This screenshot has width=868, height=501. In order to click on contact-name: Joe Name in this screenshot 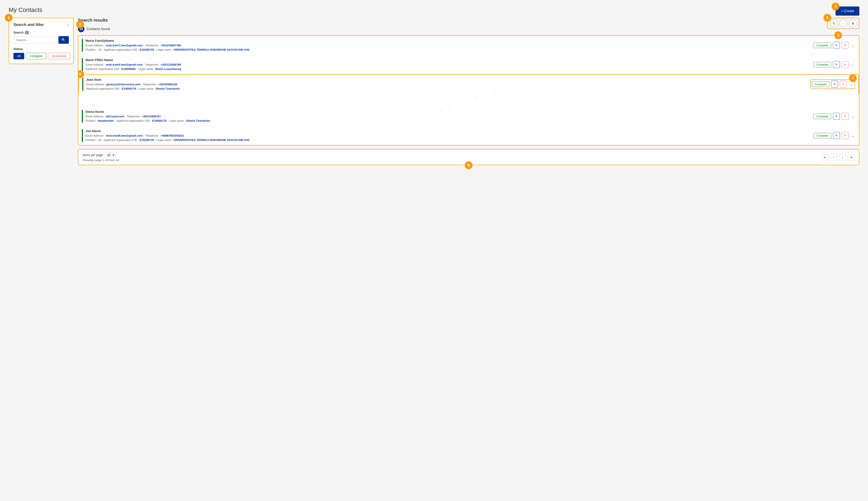, I will do `click(448, 131)`.